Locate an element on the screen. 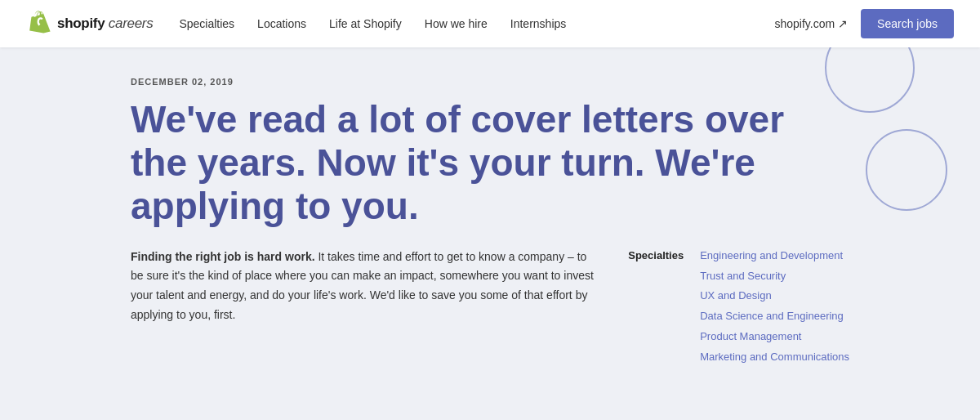 This screenshot has height=420, width=980. navbar-right: shopify.com ↗ Search jobs is located at coordinates (864, 24).